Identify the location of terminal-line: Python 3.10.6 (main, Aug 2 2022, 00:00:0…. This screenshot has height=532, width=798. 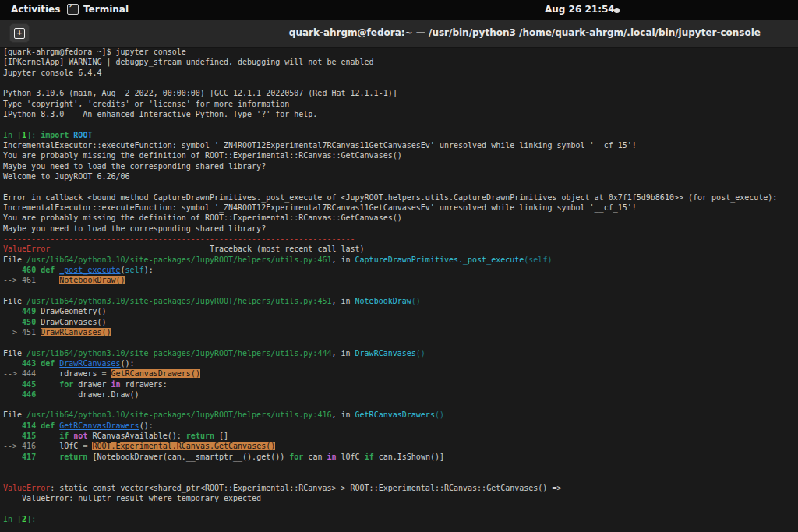
(399, 93).